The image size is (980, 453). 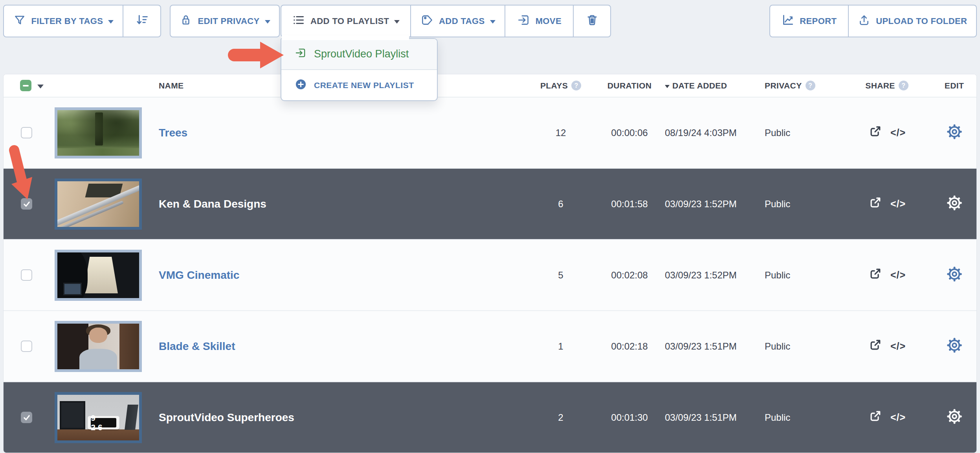 I want to click on privacy-help-icon: ?, so click(x=810, y=86).